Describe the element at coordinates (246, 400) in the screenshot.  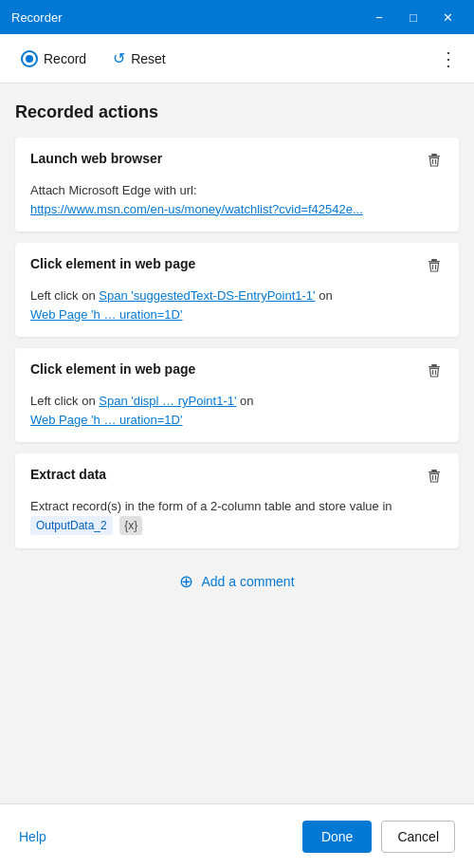
I see `card-body-middle-3: on` at that location.